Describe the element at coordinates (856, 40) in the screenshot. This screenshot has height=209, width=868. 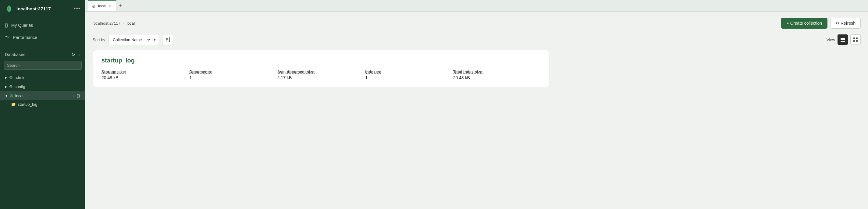
I see `grid-view-button` at that location.